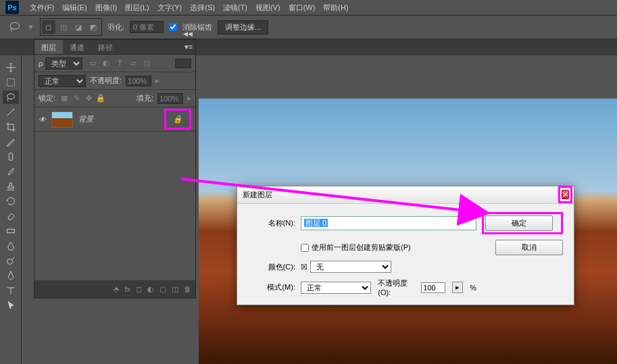  What do you see at coordinates (64, 99) in the screenshot?
I see `lock-transparency-icon: ▦` at bounding box center [64, 99].